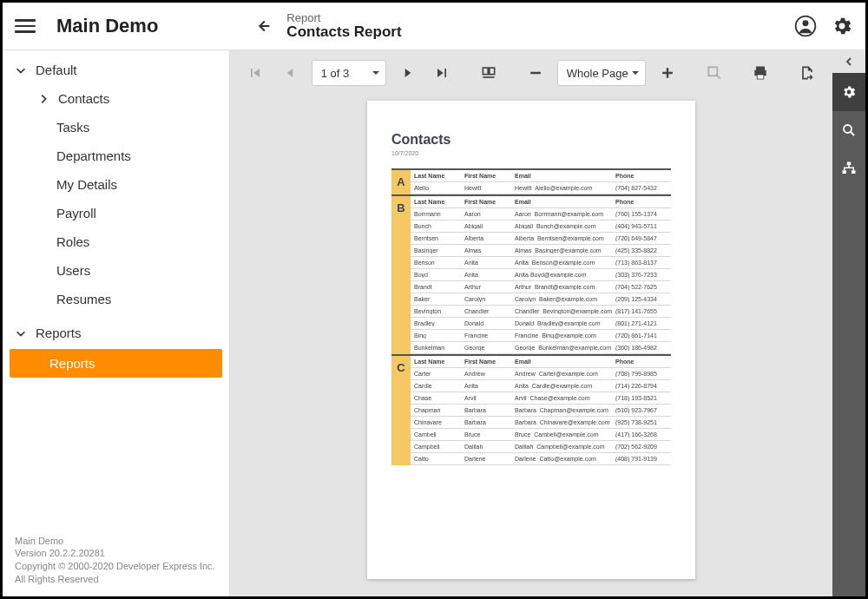  Describe the element at coordinates (641, 458) in the screenshot. I see `cell: (408) 791-9139` at that location.